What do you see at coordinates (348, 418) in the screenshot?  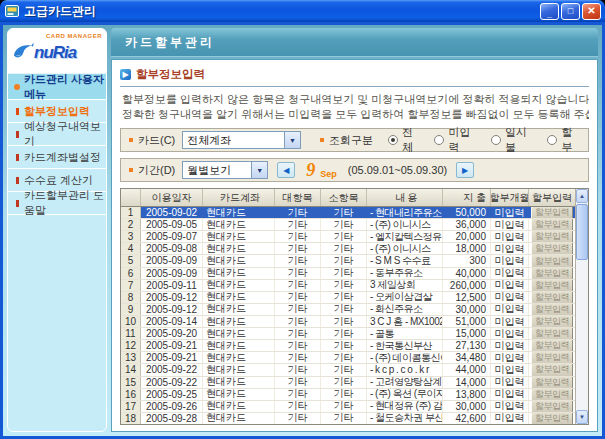 I see `table-row: 182005-09-28현대카드기타기타- 철도승차권 부산역 - 서울42,6…` at bounding box center [348, 418].